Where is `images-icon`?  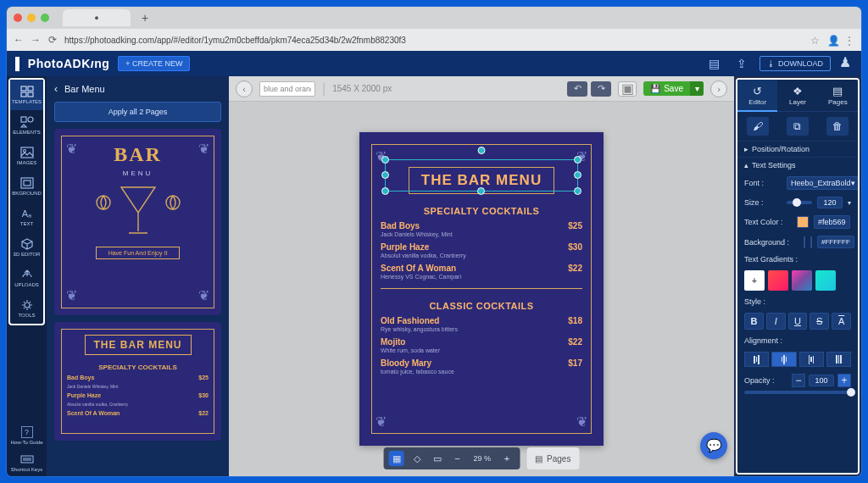
images-icon is located at coordinates (27, 153).